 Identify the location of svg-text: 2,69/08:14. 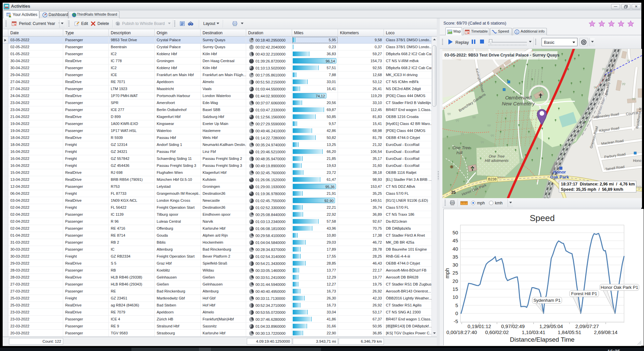
(606, 332).